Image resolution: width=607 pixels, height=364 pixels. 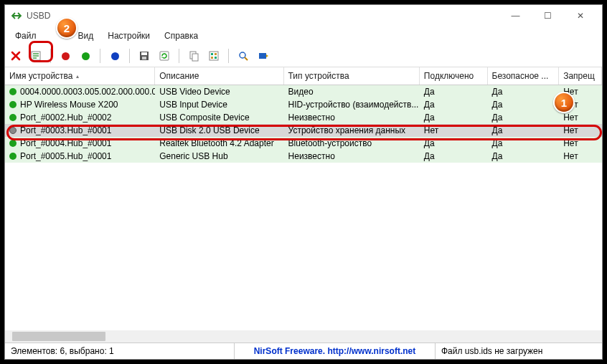 I want to click on table-row: Port_#0002.Hub_#0002USB Composite Device…, so click(x=304, y=118).